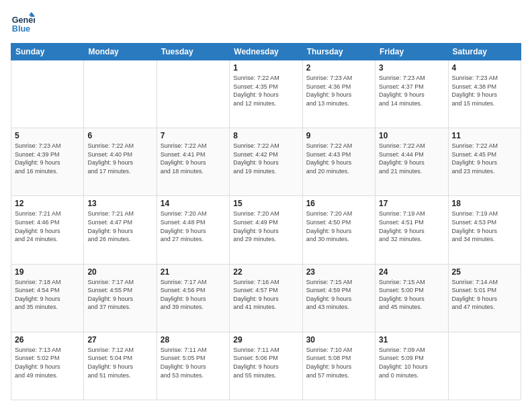  What do you see at coordinates (484, 52) in the screenshot?
I see `weekday-header-saturday: Saturday` at bounding box center [484, 52].